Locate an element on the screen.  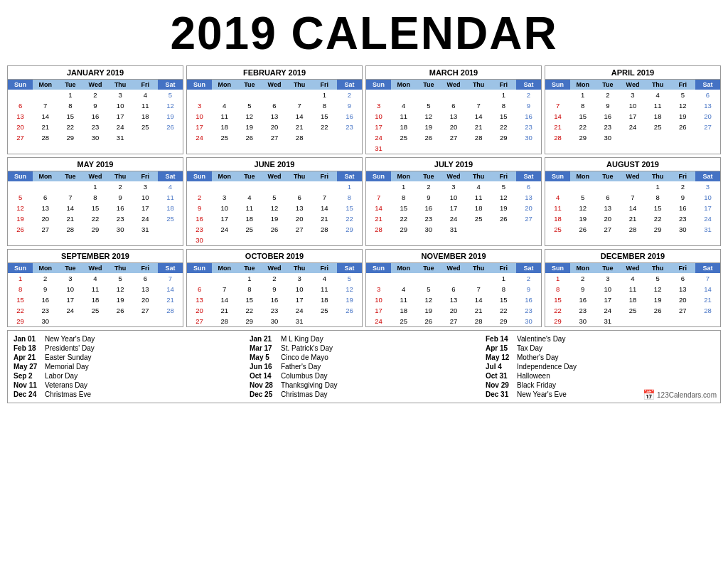
holiday-date: Nov 11 is located at coordinates (27, 385).